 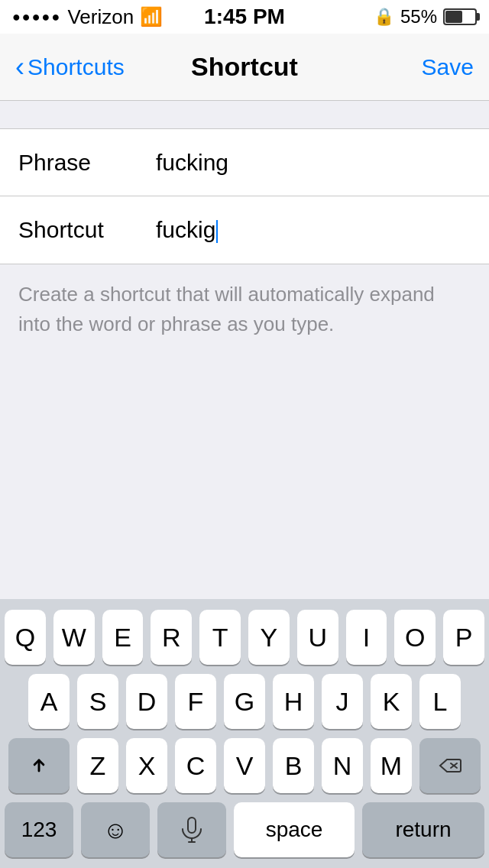 What do you see at coordinates (244, 67) in the screenshot?
I see `nav-title: Shortcut` at bounding box center [244, 67].